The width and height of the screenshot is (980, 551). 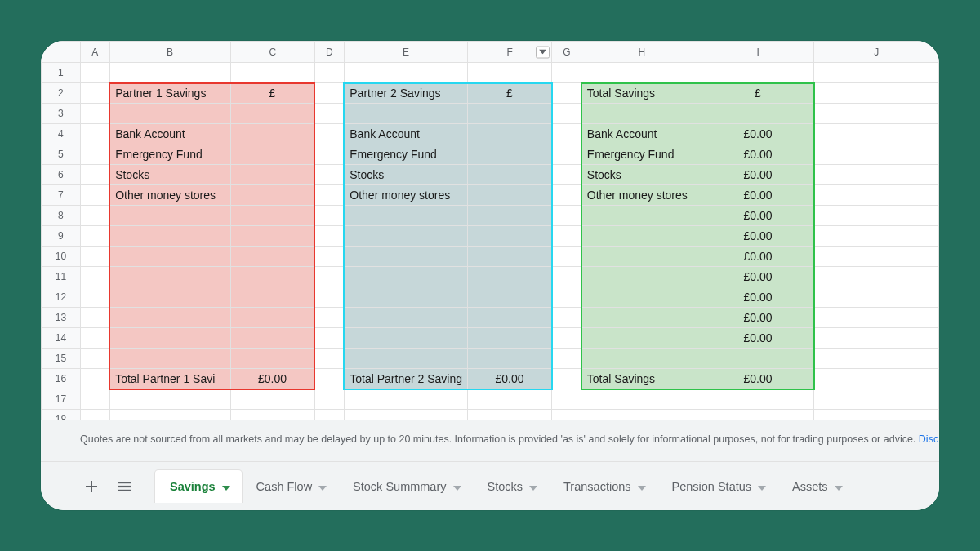 What do you see at coordinates (542, 52) in the screenshot?
I see `filter-dropdown-icon` at bounding box center [542, 52].